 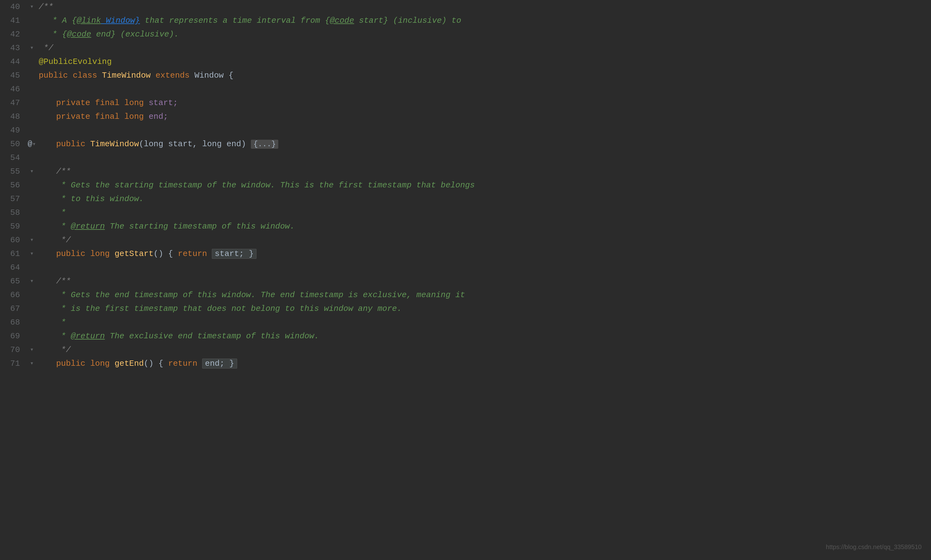 What do you see at coordinates (237, 48) in the screenshot?
I see `table-row: 43▾ */` at bounding box center [237, 48].